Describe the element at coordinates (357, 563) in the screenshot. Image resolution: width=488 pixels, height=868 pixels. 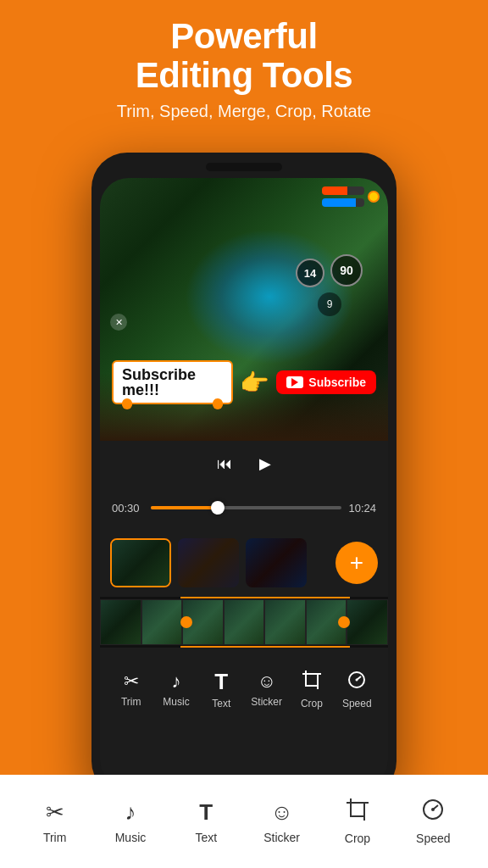
I see `plus-icon: +` at that location.